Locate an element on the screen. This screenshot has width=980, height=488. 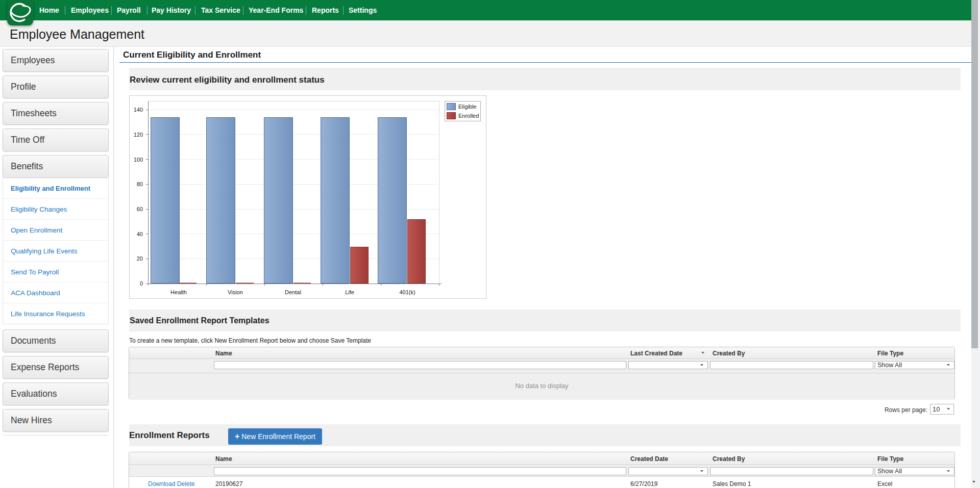
svg-text: Dental is located at coordinates (293, 292).